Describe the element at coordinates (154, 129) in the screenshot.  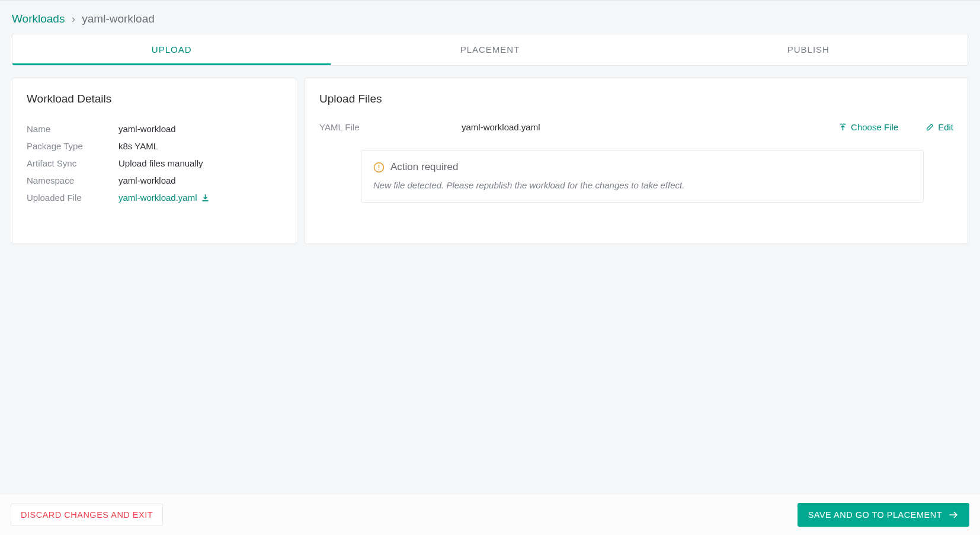
I see `detail-row-name: Name yaml-workload` at that location.